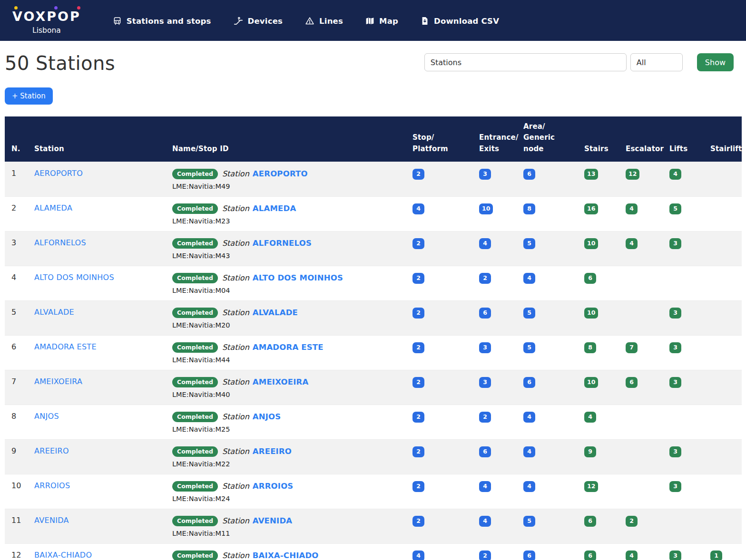 Image resolution: width=746 pixels, height=560 pixels. What do you see at coordinates (495, 422) in the screenshot?
I see `cell-entrance-exits: 2` at bounding box center [495, 422].